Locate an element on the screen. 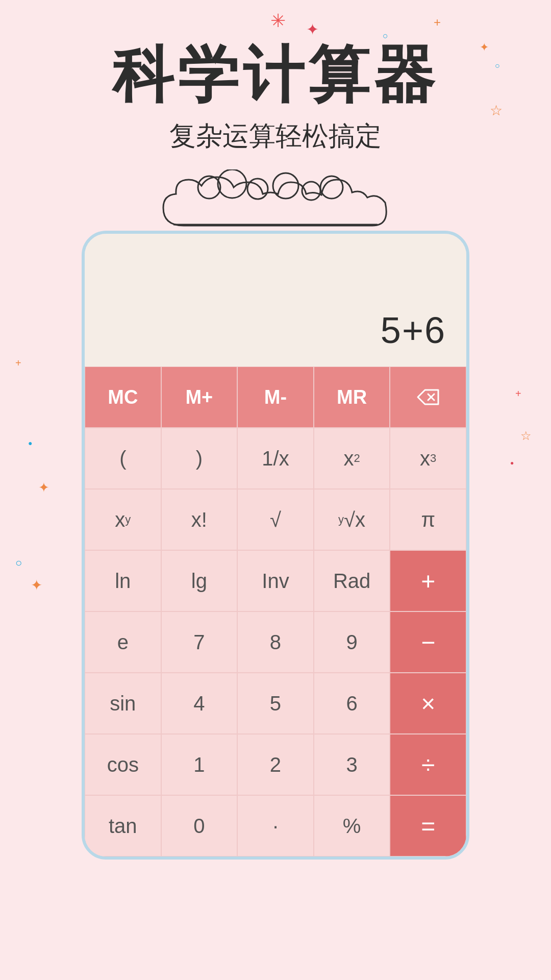 This screenshot has height=980, width=551. 1-button: 1 is located at coordinates (199, 765).